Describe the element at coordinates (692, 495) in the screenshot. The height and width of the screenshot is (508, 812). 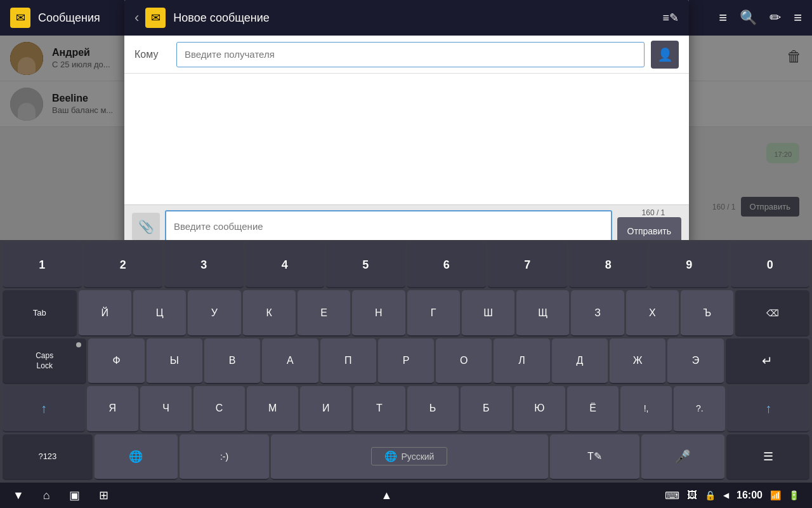
I see `photo-icon: 🖼` at that location.